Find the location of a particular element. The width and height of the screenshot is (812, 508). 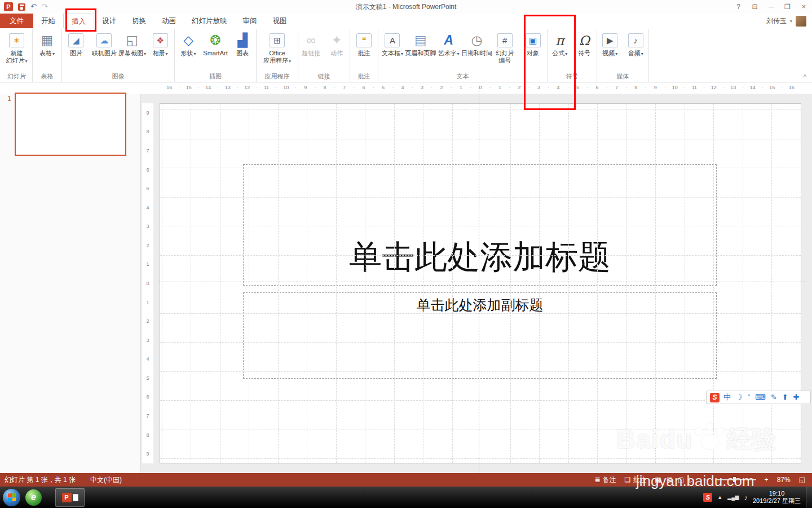

horizontal-ruler: 1615141312111098765432101234567891011121… is located at coordinates (406, 88).